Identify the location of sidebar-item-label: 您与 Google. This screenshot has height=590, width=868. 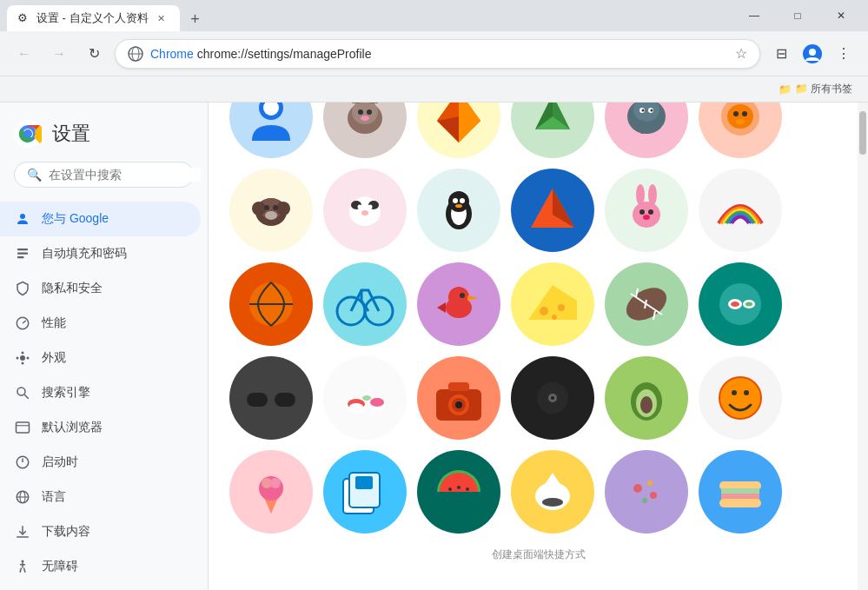
(75, 219).